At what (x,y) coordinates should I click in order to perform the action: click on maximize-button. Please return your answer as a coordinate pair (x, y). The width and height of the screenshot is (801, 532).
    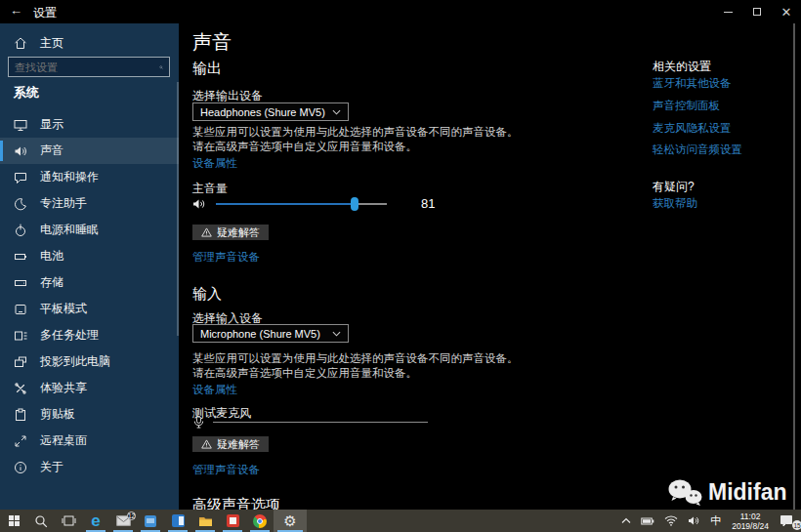
    Looking at the image, I should click on (757, 12).